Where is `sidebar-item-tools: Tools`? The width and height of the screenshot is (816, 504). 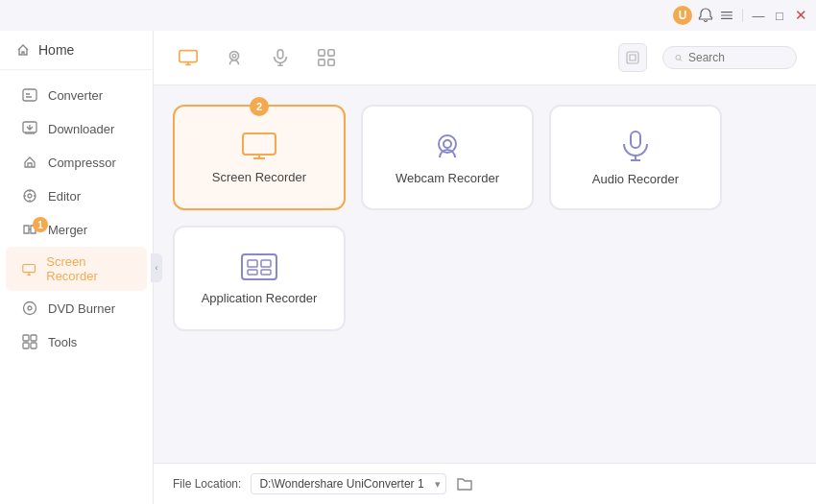 sidebar-item-tools: Tools is located at coordinates (77, 342).